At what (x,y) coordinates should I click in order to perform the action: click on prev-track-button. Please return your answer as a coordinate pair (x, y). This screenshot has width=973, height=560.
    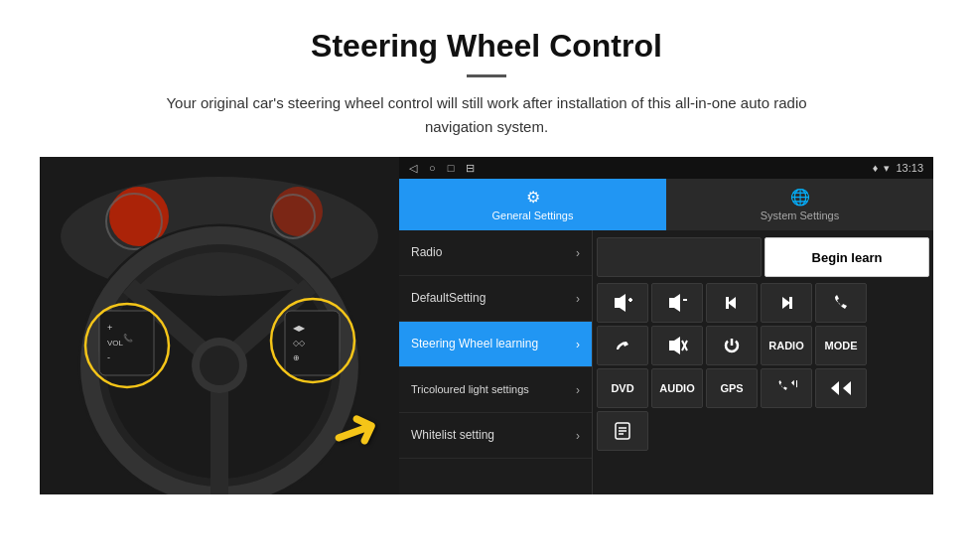
    Looking at the image, I should click on (732, 303).